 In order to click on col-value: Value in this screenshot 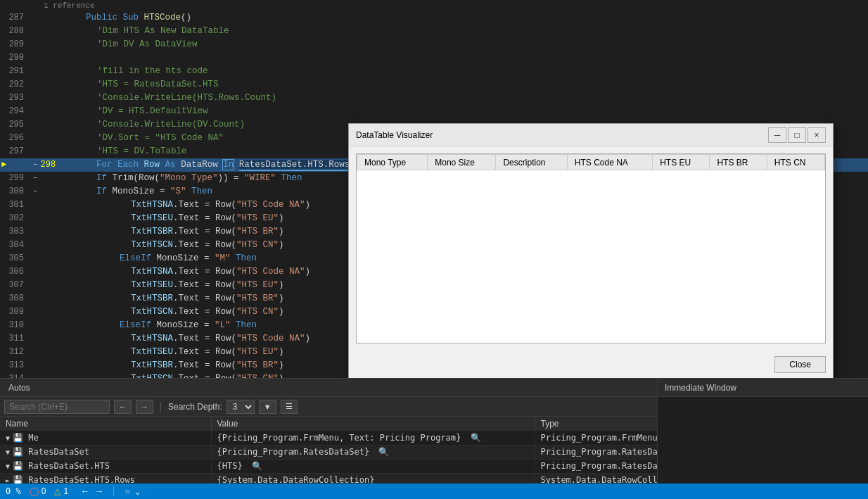, I will do `click(373, 424)`.